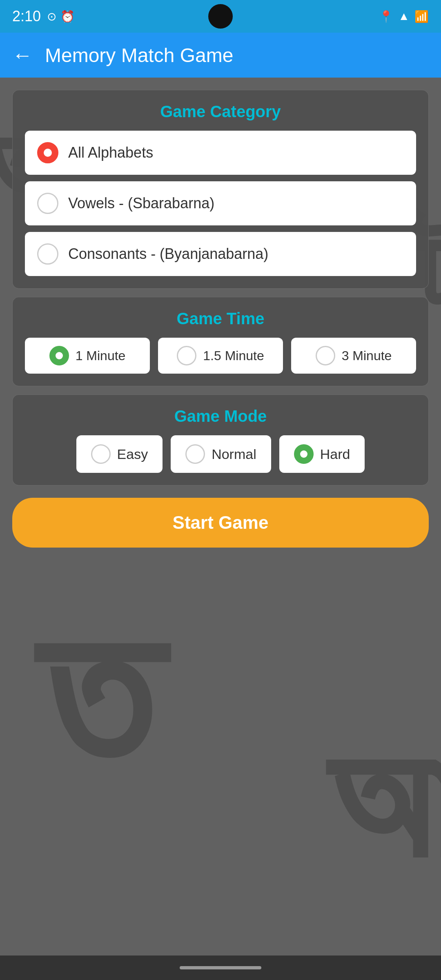 This screenshot has width=441, height=980. Describe the element at coordinates (404, 16) in the screenshot. I see `wifi-icon: ▲` at that location.